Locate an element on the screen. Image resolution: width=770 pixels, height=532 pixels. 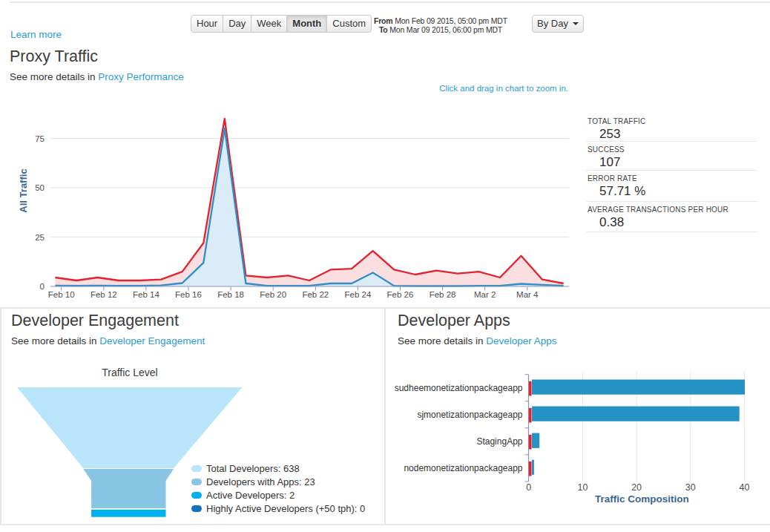
x-tick-label: Feb 26 is located at coordinates (401, 295).